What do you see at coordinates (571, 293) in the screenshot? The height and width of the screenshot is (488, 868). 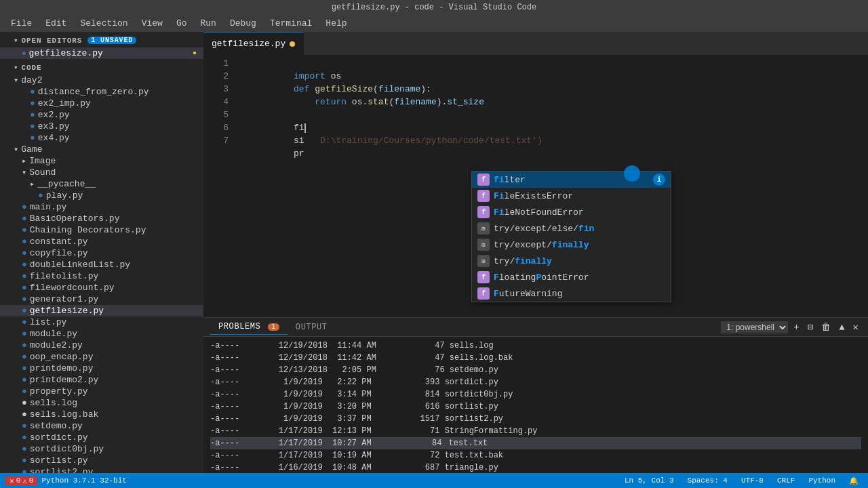 I see `autocomplete-item-futurewarning: f FutureWarning` at bounding box center [571, 293].